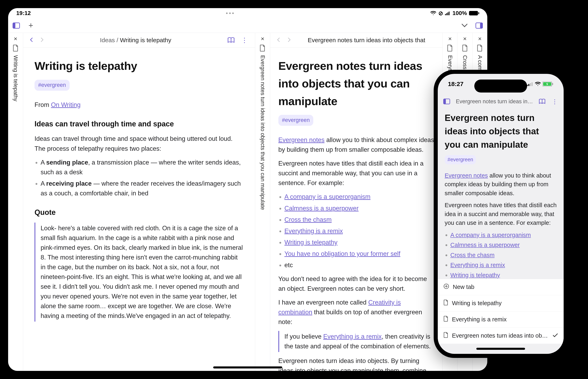 This screenshot has height=379, width=588. What do you see at coordinates (357, 363) in the screenshot?
I see `para-objects: Evergreen notes turn ideas into objects.…` at bounding box center [357, 363].